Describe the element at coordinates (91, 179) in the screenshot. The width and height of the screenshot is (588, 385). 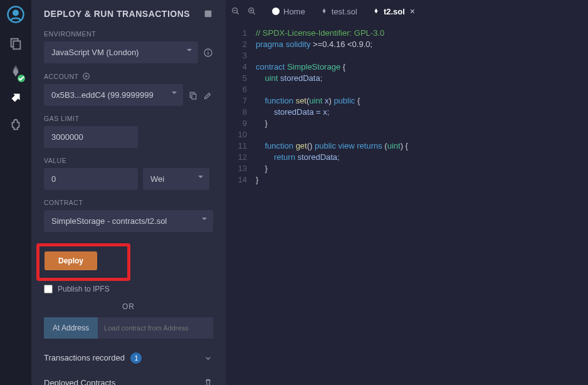
I see `value-input` at that location.